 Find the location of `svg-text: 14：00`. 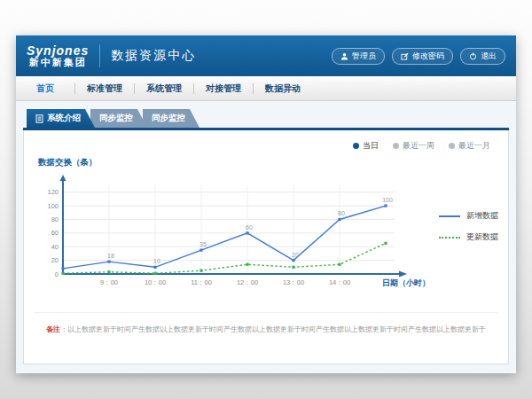

svg-text: 14：00 is located at coordinates (340, 282).